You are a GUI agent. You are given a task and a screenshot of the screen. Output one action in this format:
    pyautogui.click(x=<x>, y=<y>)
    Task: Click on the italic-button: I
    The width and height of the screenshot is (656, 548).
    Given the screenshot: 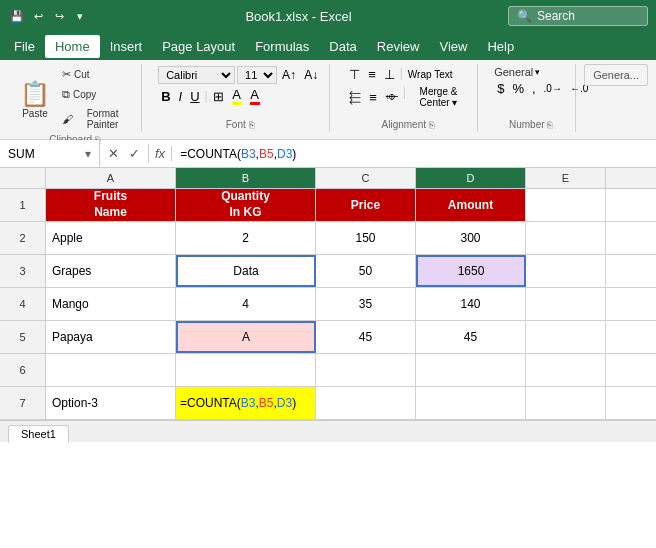 What is the action you would take?
    pyautogui.click(x=181, y=96)
    